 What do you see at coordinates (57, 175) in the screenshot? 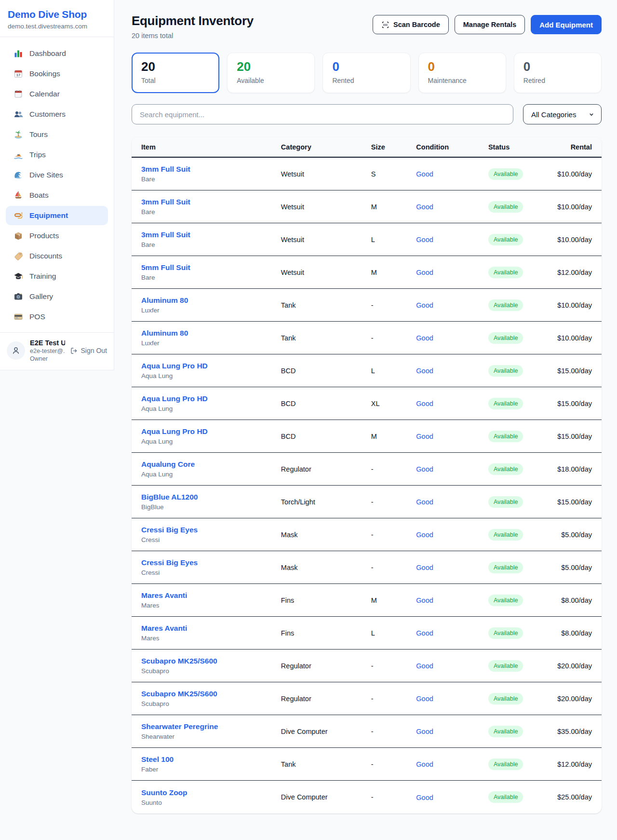
I see `sidebar-item-dive-sites: Dive Sites` at bounding box center [57, 175].